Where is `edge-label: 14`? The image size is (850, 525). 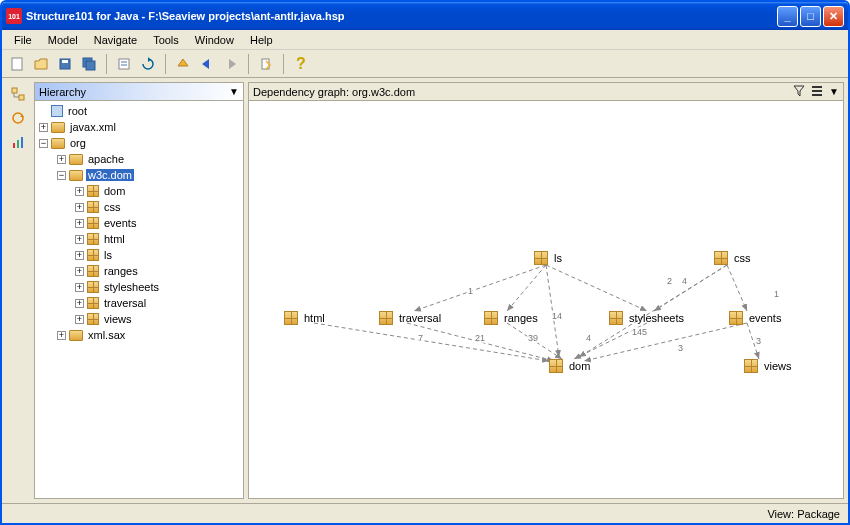
edge-label: 14 is located at coordinates (557, 316).